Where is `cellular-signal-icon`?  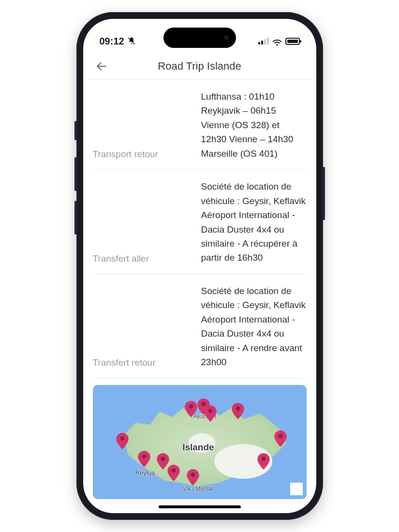 cellular-signal-icon is located at coordinates (264, 41).